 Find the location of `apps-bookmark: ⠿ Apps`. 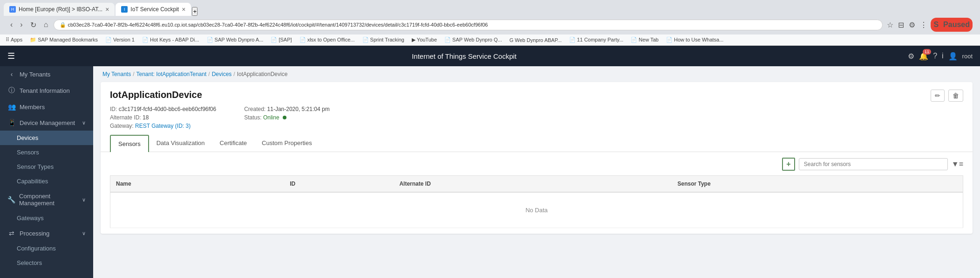

apps-bookmark: ⠿ Apps is located at coordinates (14, 40).